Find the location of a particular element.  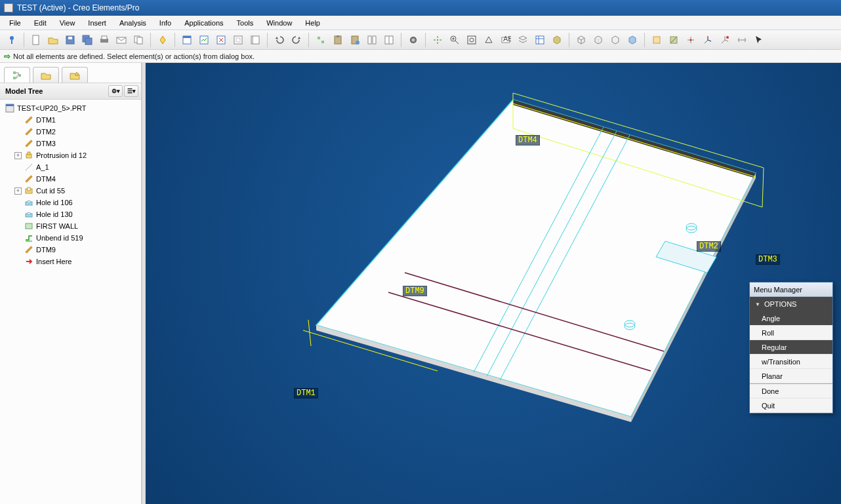

tree-node: Unbend id 519 is located at coordinates (71, 238).